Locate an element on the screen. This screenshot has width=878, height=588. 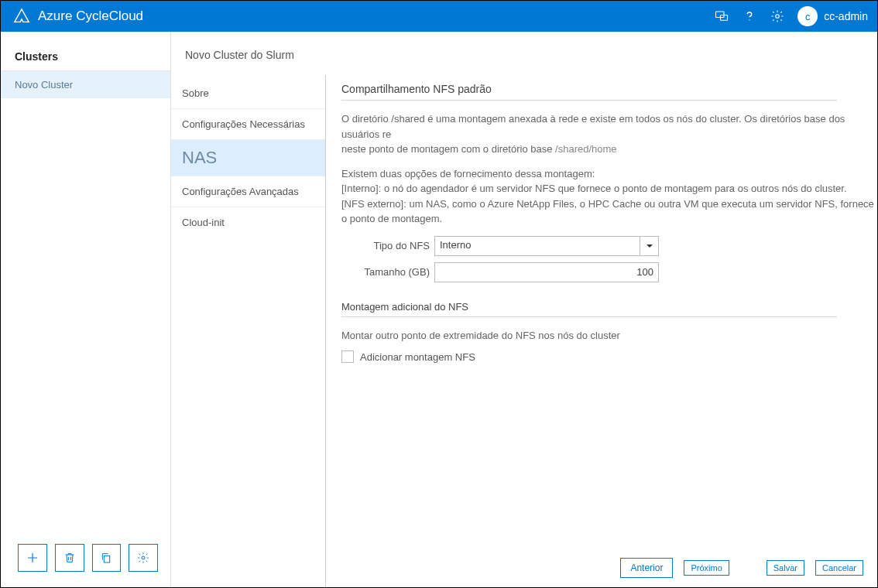
username: cc-admin is located at coordinates (845, 16).